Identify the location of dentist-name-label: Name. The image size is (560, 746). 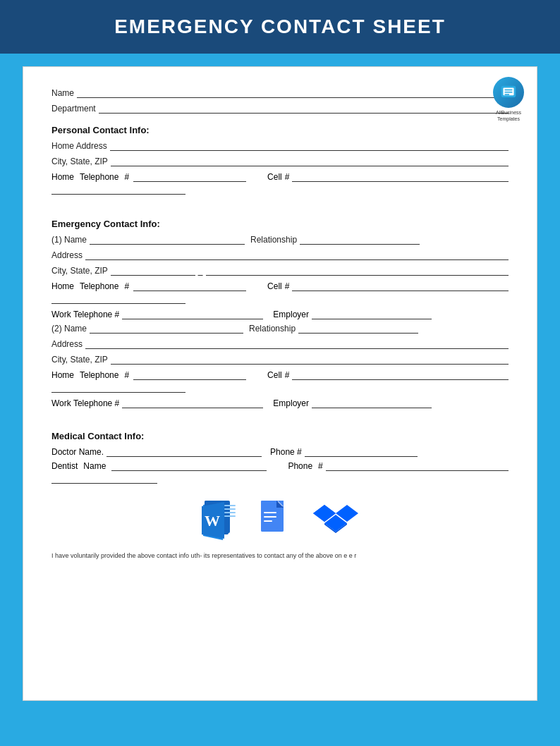
(95, 466).